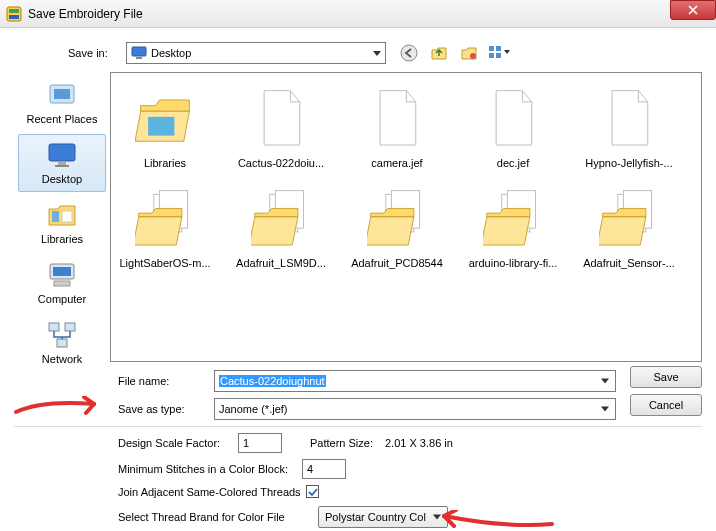 The height and width of the screenshot is (531, 716). What do you see at coordinates (62, 335) in the screenshot?
I see `network-icon` at bounding box center [62, 335].